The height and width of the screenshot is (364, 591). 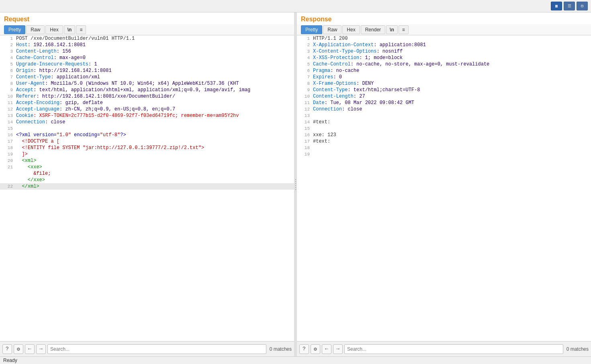 What do you see at coordinates (444, 129) in the screenshot?
I see `response-line-15: 15` at bounding box center [444, 129].